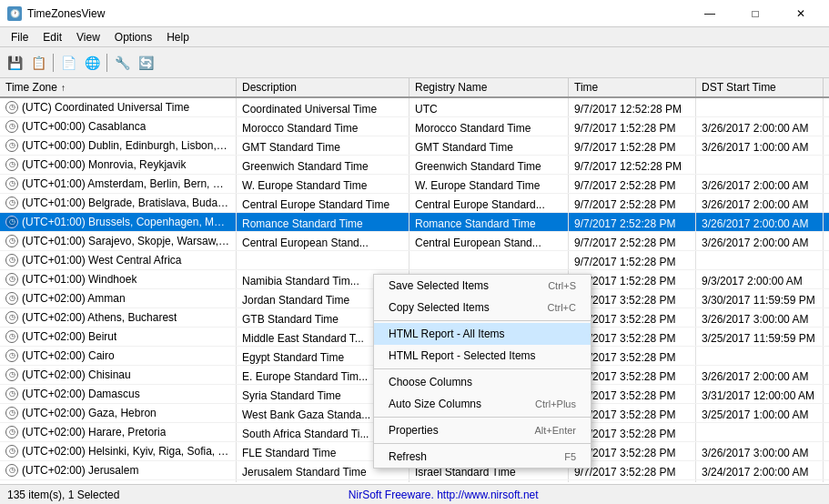  I want to click on cell-timezone: ◷ (UTC+02:00) Helsinki, Kyiv, Riga, Sofi…, so click(118, 451).